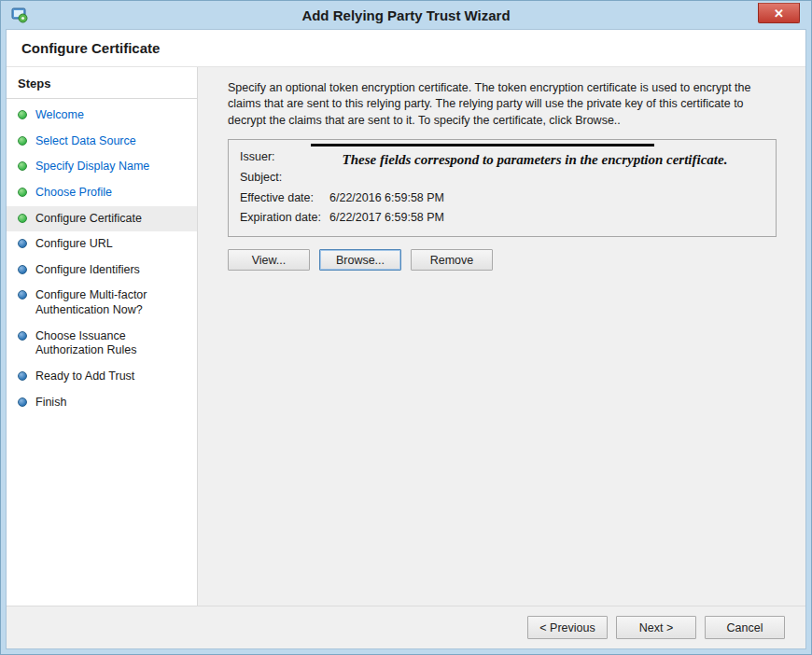 The image size is (812, 655). I want to click on window-title: Add Relying Party Trust Wizard, so click(405, 15).